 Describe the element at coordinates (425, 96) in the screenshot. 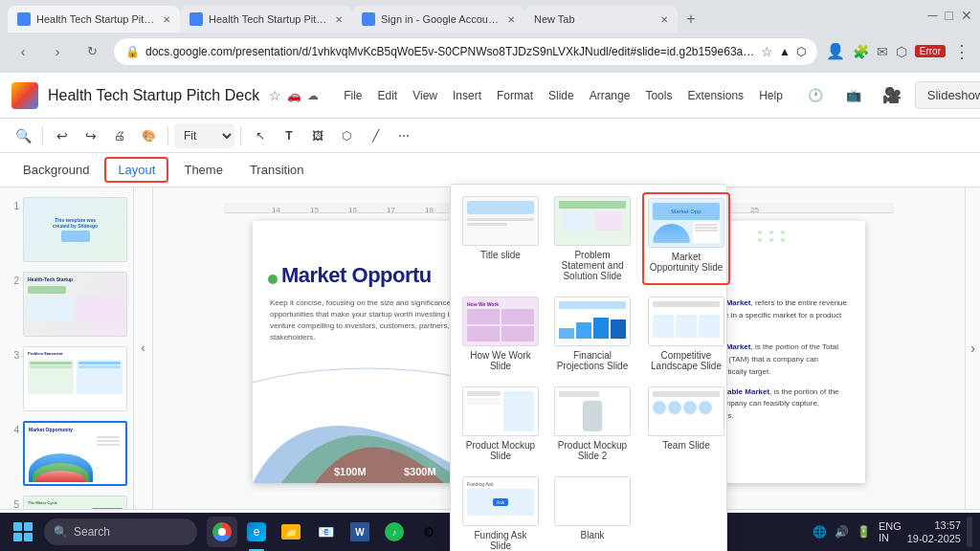

I see `menu-view: View` at that location.